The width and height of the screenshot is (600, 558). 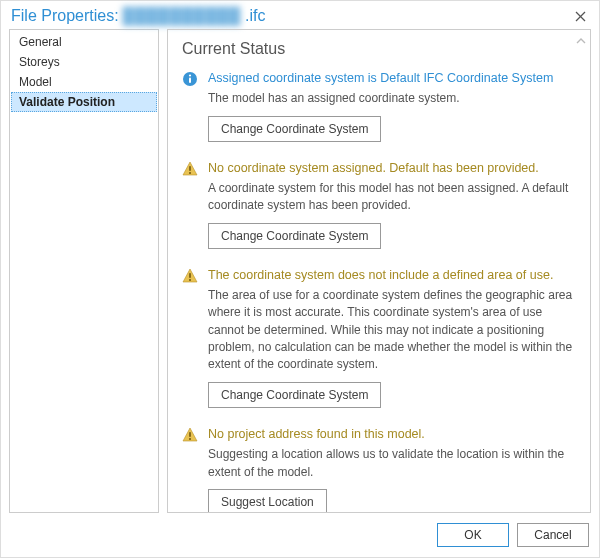 What do you see at coordinates (268, 501) in the screenshot?
I see `suggest-location-button: Suggest Location` at bounding box center [268, 501].